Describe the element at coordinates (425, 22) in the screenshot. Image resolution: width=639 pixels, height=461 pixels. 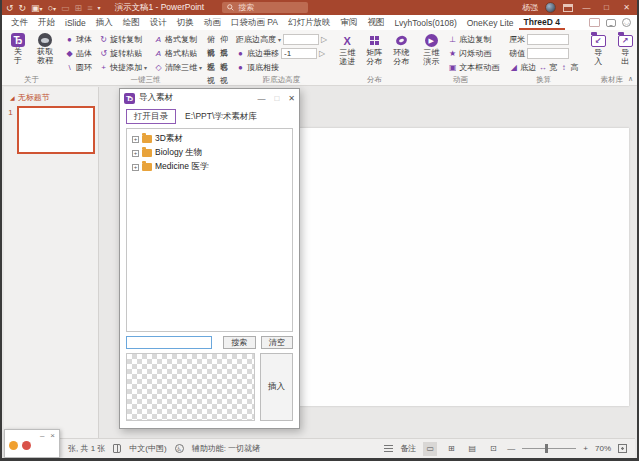
I see `tab-lvyhtools: LvyhTools(0108)` at that location.